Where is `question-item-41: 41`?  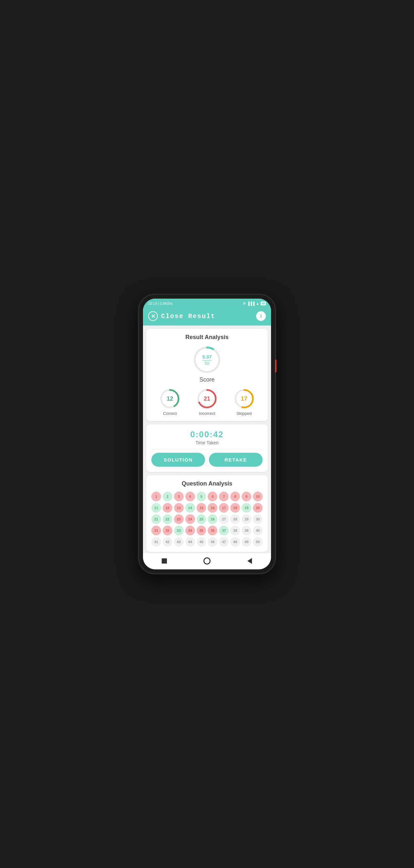 question-item-41: 41 is located at coordinates (156, 542).